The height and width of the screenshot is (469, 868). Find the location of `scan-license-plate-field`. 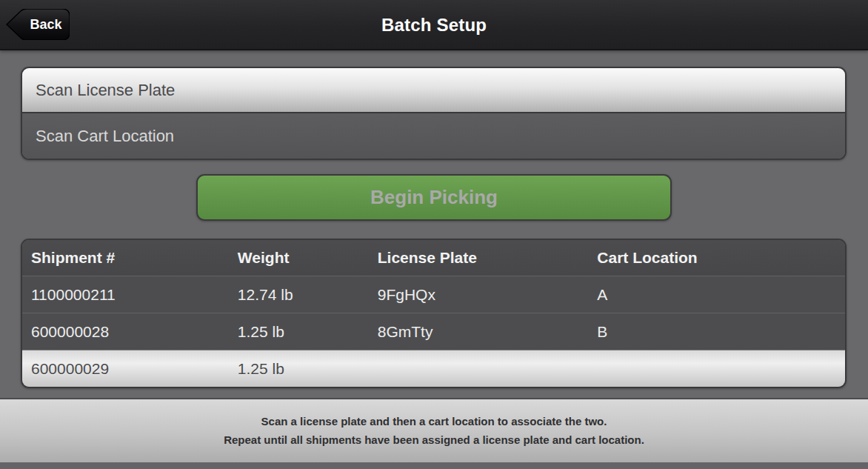

scan-license-plate-field is located at coordinates (434, 90).